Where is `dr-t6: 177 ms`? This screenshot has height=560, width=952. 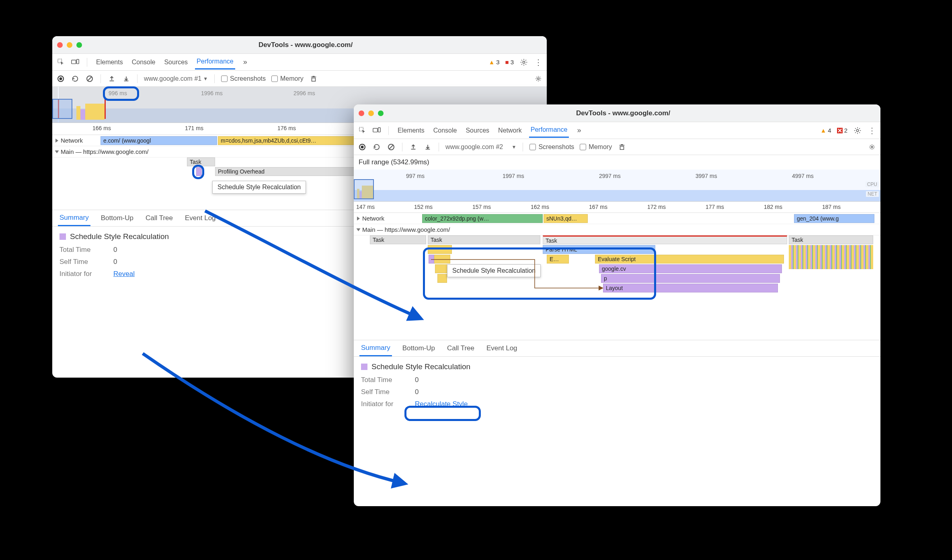
dr-t6: 177 ms is located at coordinates (715, 207).